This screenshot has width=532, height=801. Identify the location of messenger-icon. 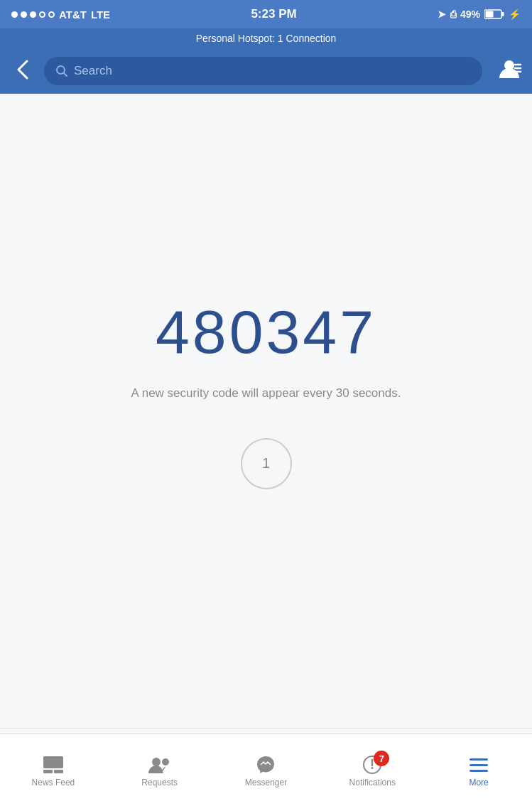
(266, 765).